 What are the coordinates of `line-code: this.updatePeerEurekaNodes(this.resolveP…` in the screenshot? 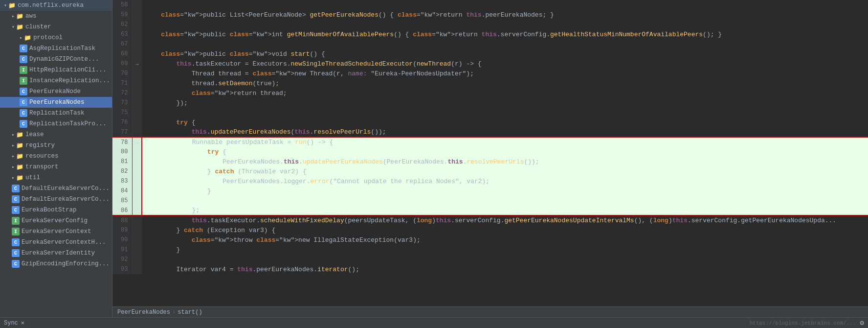 It's located at (505, 132).